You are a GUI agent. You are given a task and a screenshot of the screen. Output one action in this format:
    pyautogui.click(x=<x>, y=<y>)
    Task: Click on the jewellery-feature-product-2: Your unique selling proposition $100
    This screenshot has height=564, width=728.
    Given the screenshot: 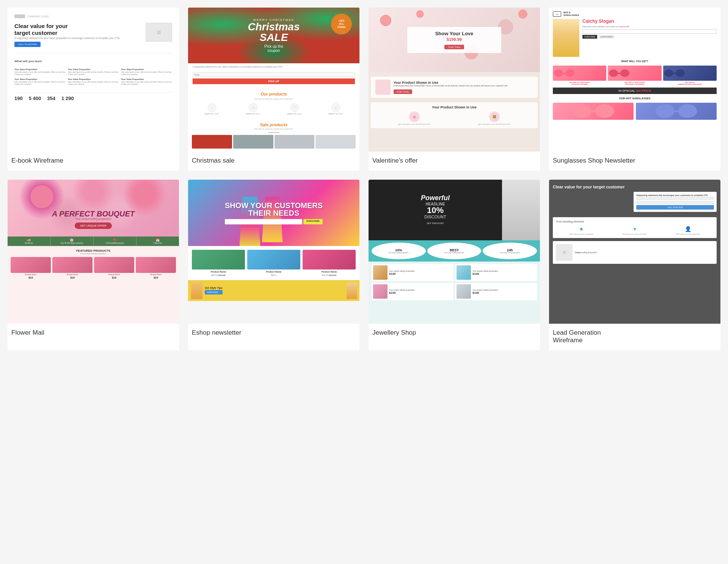 What is the action you would take?
    pyautogui.click(x=496, y=273)
    